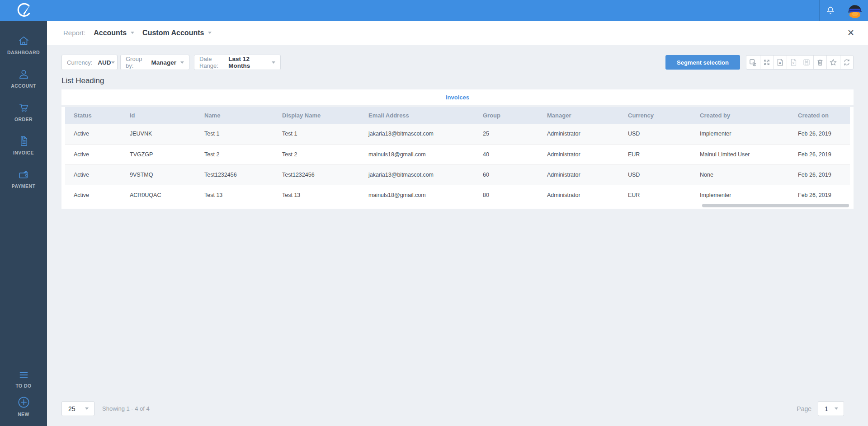 This screenshot has height=426, width=868. I want to click on cell-name: Test 13, so click(243, 195).